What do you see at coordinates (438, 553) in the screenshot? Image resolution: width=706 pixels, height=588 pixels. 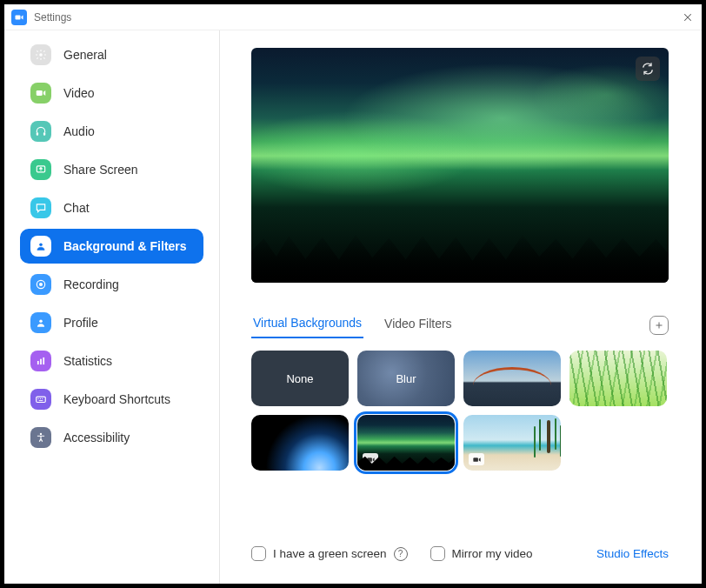 I see `mirror-video-checkbox` at bounding box center [438, 553].